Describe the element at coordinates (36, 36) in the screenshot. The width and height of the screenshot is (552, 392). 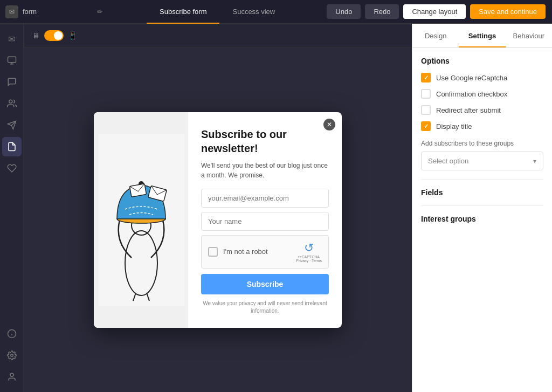
I see `desktop-icon: 🖥` at that location.